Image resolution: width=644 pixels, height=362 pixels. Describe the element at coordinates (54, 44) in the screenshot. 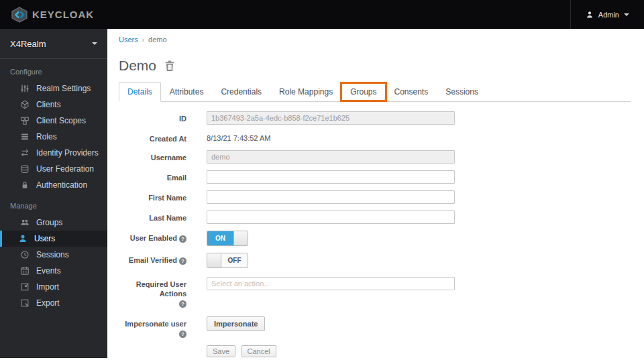

I see `realm-selector: X4Realm` at that location.